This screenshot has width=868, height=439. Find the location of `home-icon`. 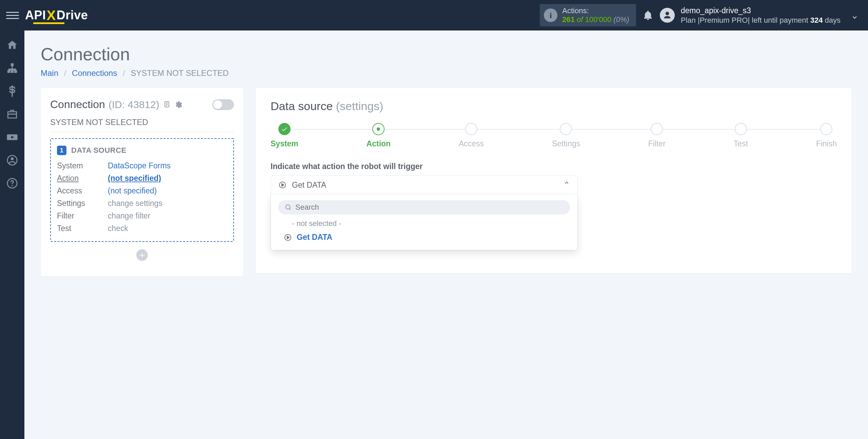

home-icon is located at coordinates (12, 45).